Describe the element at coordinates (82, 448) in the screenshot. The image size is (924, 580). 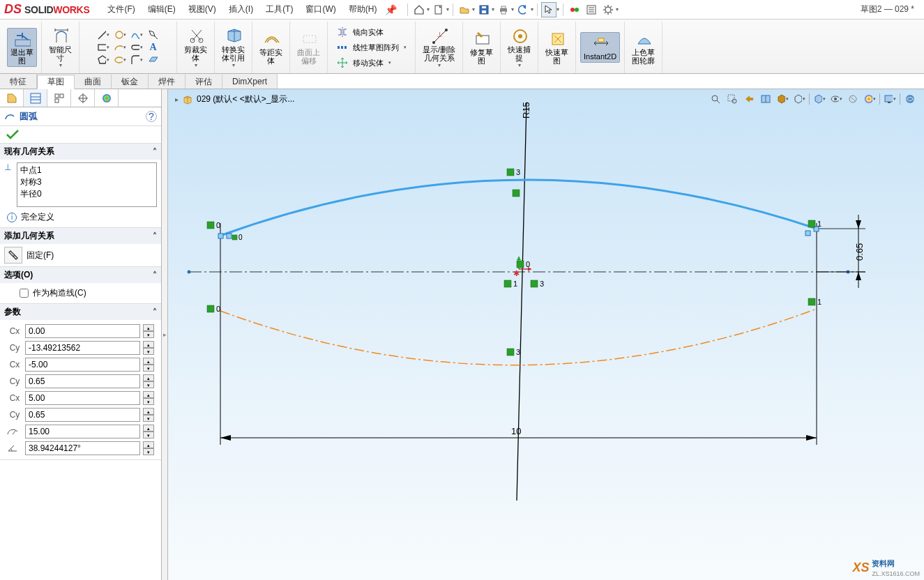
I see `angle-input` at that location.